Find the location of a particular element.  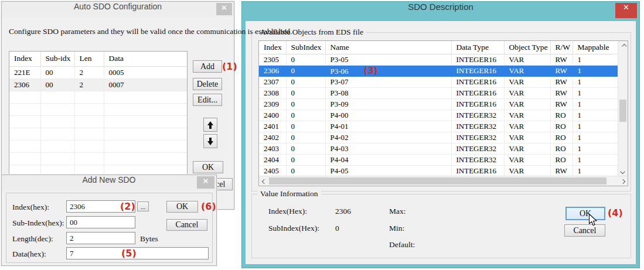

vertical-scrollbar is located at coordinates (622, 109).